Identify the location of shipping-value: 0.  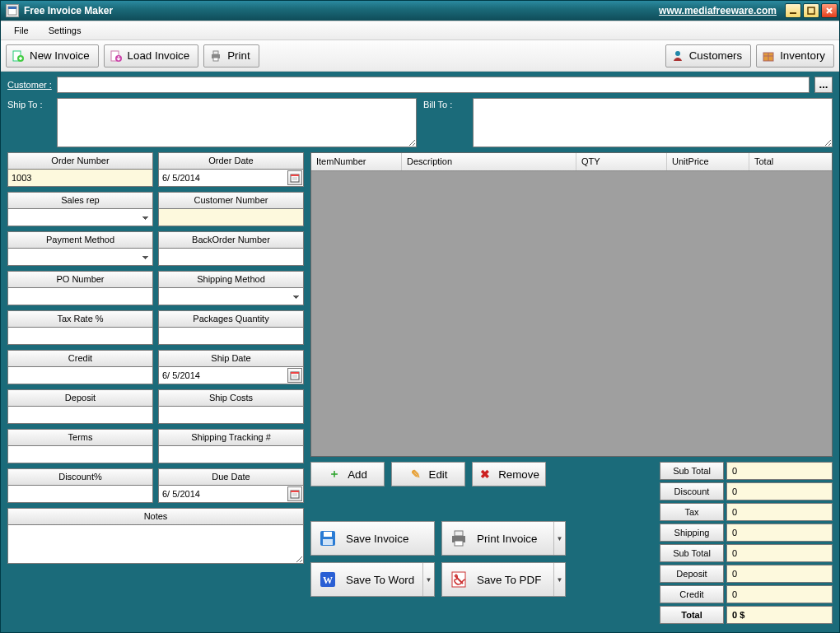
(779, 533).